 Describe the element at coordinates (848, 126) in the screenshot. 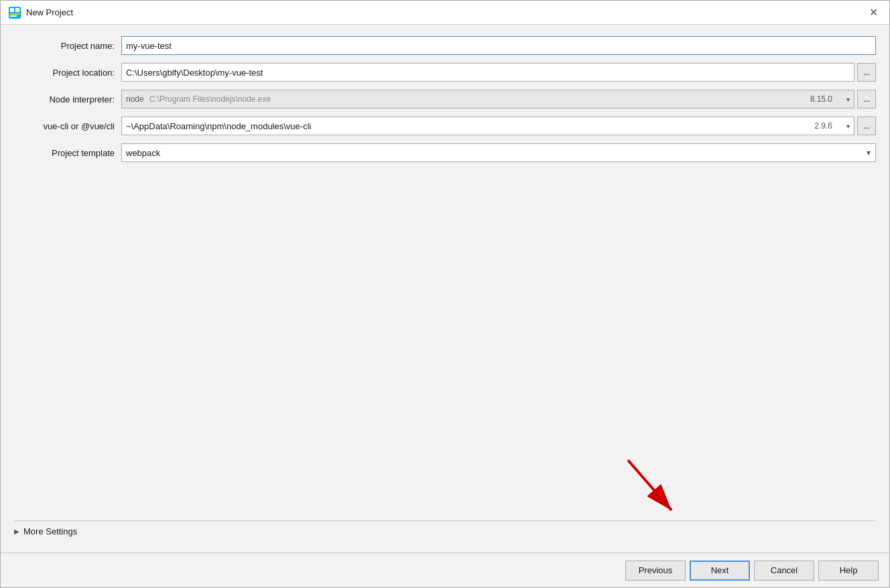

I see `vue-cli-dropdown-arrow: ▾` at that location.